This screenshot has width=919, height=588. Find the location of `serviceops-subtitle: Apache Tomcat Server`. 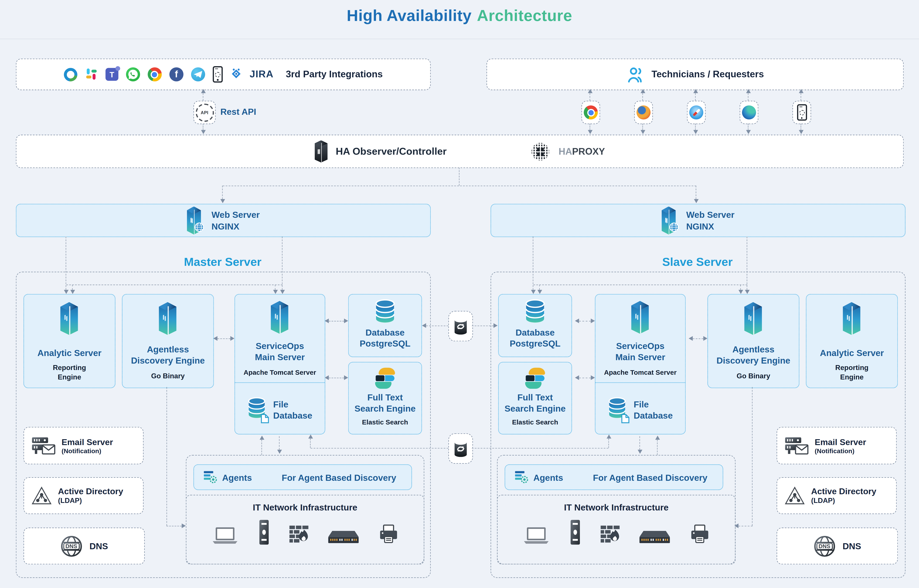

serviceops-subtitle: Apache Tomcat Server is located at coordinates (280, 373).